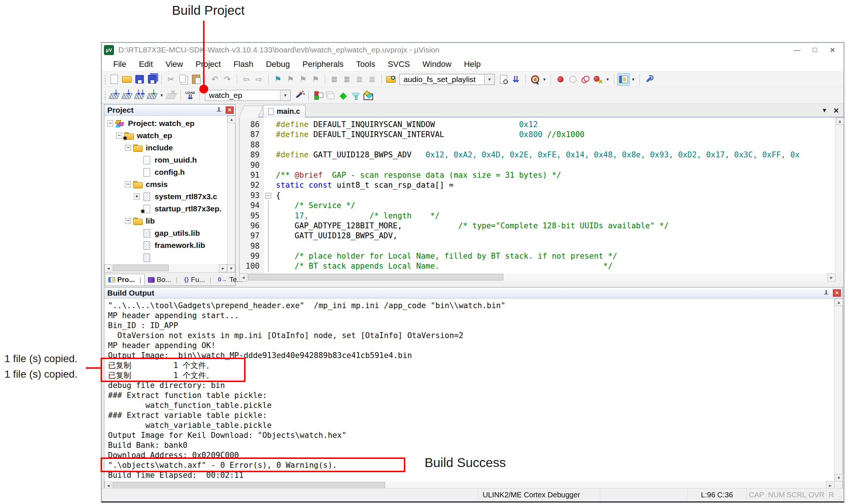 The height and width of the screenshot is (504, 851). What do you see at coordinates (399, 64) in the screenshot?
I see `menu-svcs: SVCS` at bounding box center [399, 64].